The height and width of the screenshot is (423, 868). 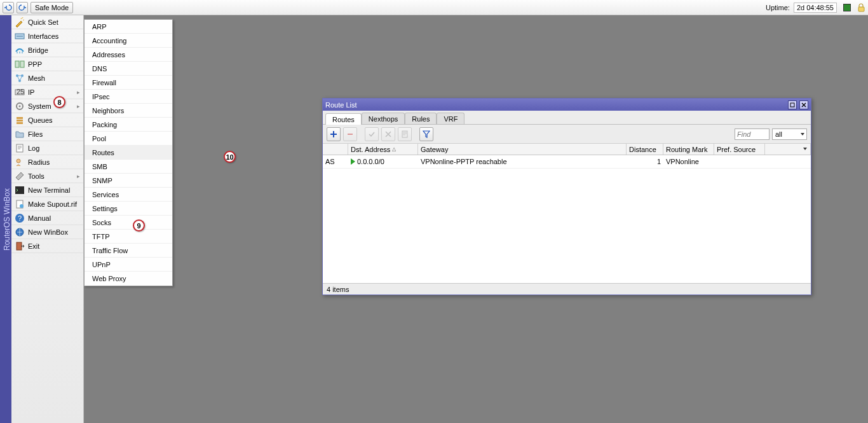 What do you see at coordinates (47, 64) in the screenshot?
I see `sidebar-item-ppp: PPP` at bounding box center [47, 64].